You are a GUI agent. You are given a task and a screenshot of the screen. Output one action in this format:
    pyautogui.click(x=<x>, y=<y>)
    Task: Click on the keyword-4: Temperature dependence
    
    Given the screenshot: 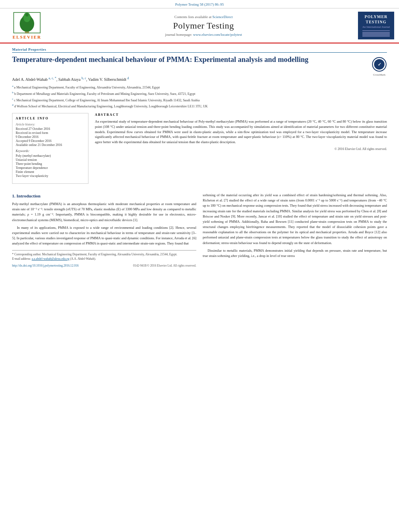 What is the action you would take?
    pyautogui.click(x=50, y=168)
    